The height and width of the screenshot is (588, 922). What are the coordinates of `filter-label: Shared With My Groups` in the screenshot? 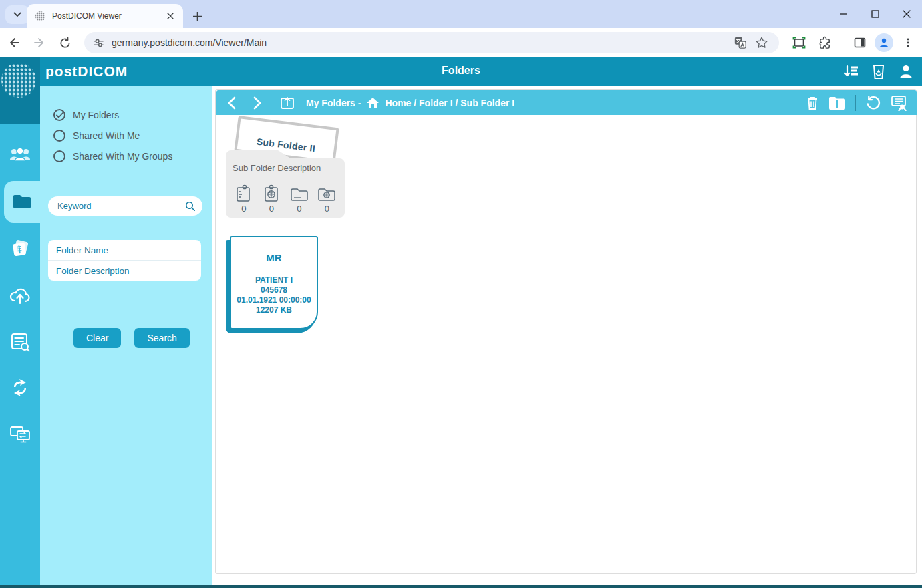 It's located at (123, 156).